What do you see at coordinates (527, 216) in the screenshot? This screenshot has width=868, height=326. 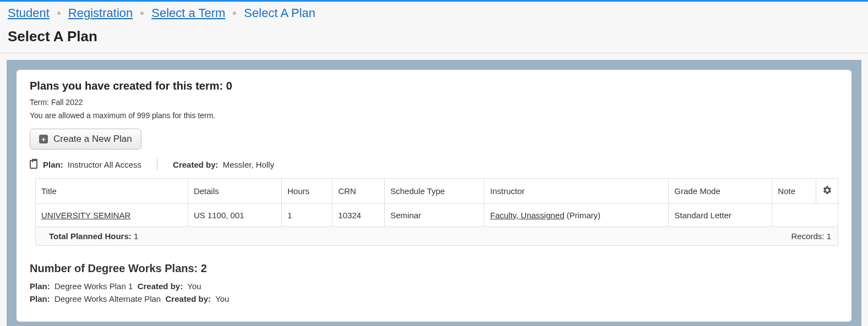 I see `instructor-link: Faculty, Unassigned` at bounding box center [527, 216].